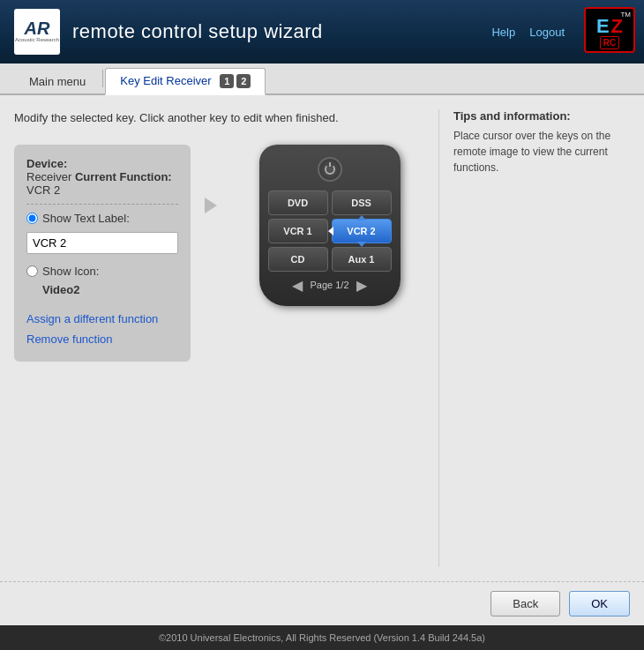 This screenshot has width=644, height=650. Describe the element at coordinates (322, 638) in the screenshot. I see `copyright: ©2010 Universal Electronics, All Rights …` at that location.